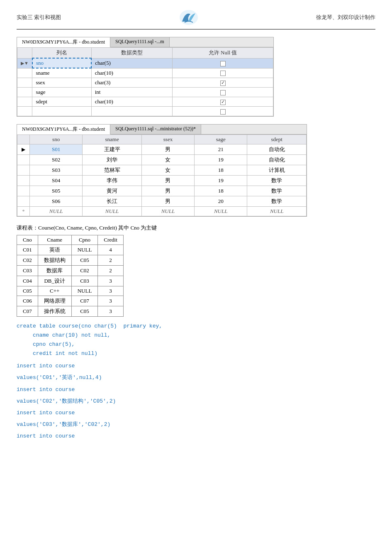 This screenshot has width=392, height=555. Describe the element at coordinates (62, 111) in the screenshot. I see `schema-row-name` at that location.